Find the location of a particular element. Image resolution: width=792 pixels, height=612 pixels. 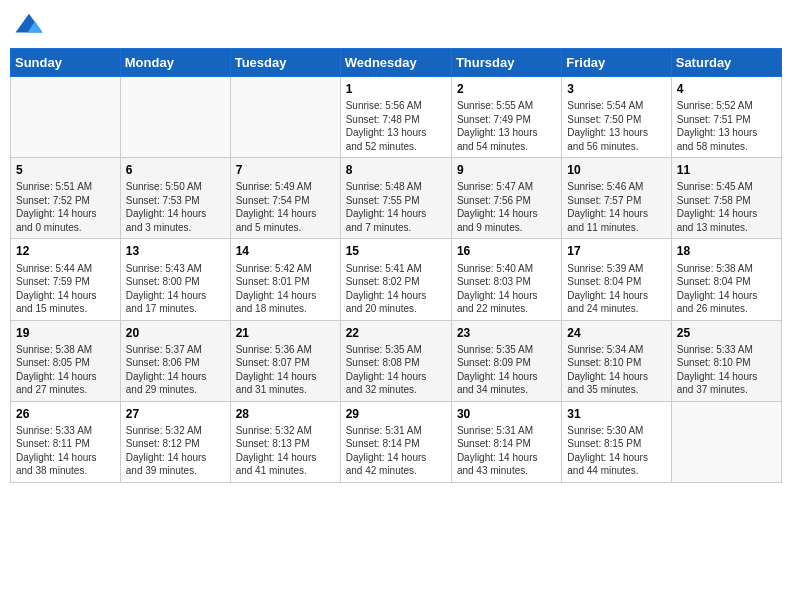

day-info-text: Sunset: 8:01 PM is located at coordinates (286, 282).